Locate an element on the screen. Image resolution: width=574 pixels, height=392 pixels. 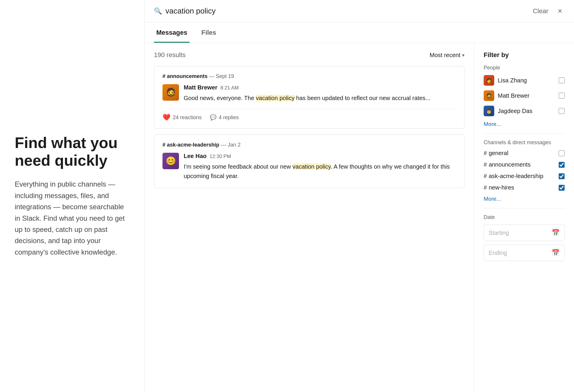
channels-section-label: Channels & direct messages is located at coordinates (524, 142).